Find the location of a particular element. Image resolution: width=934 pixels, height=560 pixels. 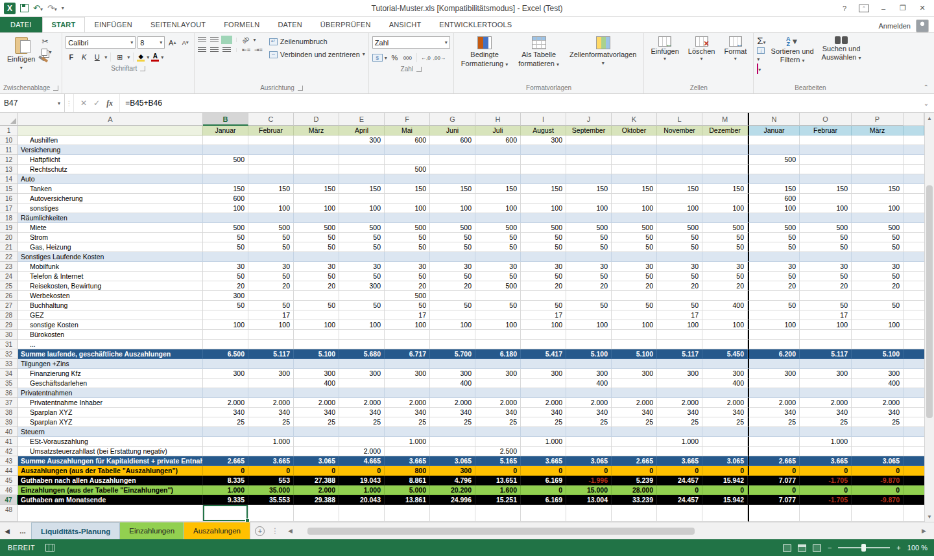

cell: 15.942 is located at coordinates (725, 500).